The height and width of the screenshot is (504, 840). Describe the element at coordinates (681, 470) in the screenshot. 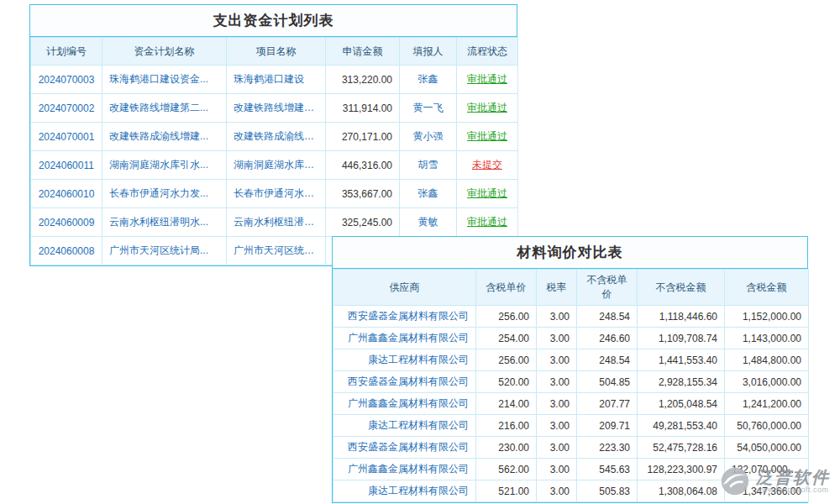

I see `cell-amount_notax: 128,223,300.97` at that location.